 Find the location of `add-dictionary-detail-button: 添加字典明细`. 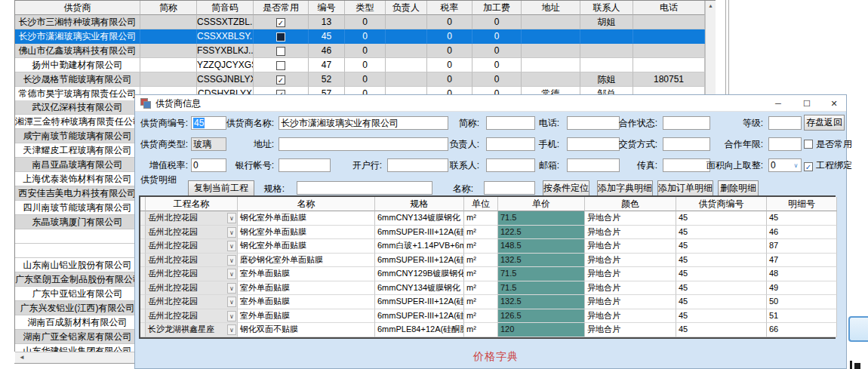

add-dictionary-detail-button: 添加字典明细 is located at coordinates (625, 189).